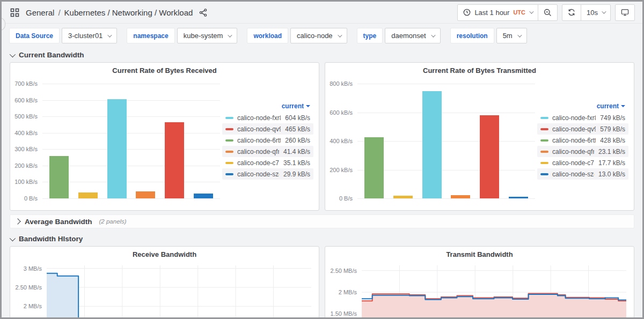 The height and width of the screenshot is (319, 644). Describe the element at coordinates (319, 35) in the screenshot. I see `variable-value-dropdown: calico-node` at that location.